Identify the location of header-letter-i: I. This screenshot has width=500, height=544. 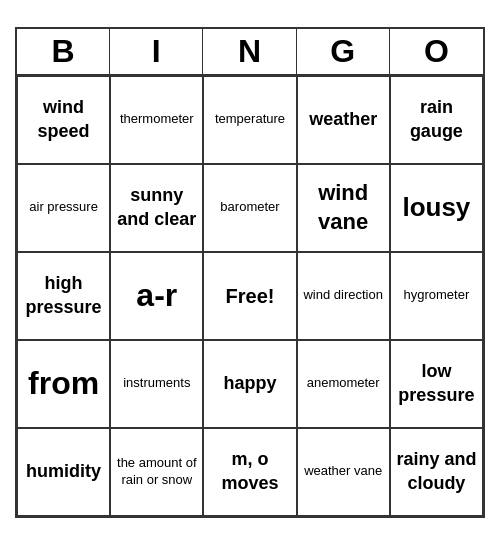
(156, 52).